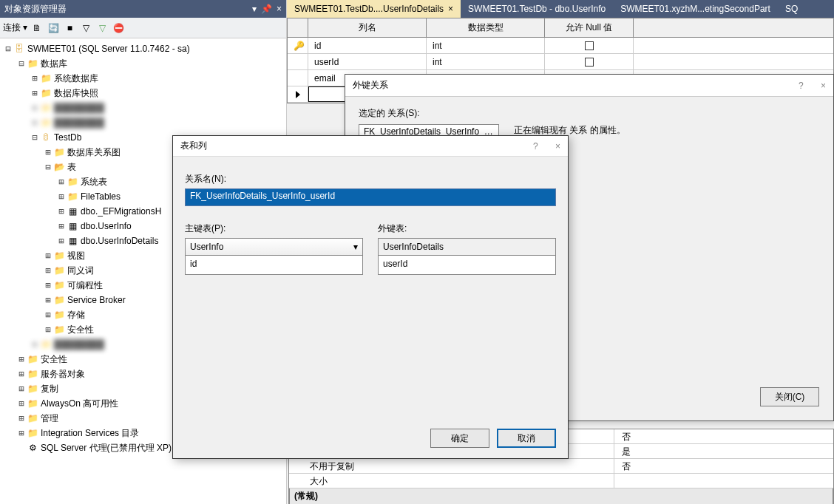 The width and height of the screenshot is (834, 504). I want to click on node-agent: SQL Server 代理(已禁用代理 XP), so click(106, 448).